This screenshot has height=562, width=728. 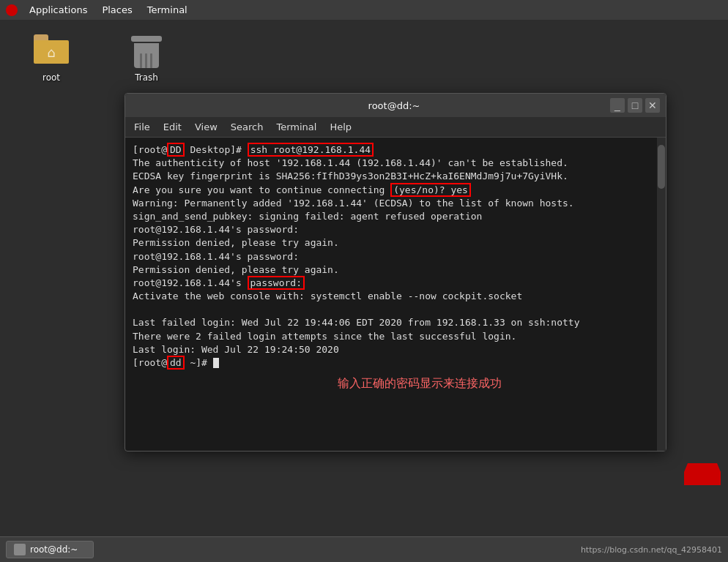 What do you see at coordinates (702, 474) in the screenshot?
I see `redhat-hat-icon` at bounding box center [702, 474].